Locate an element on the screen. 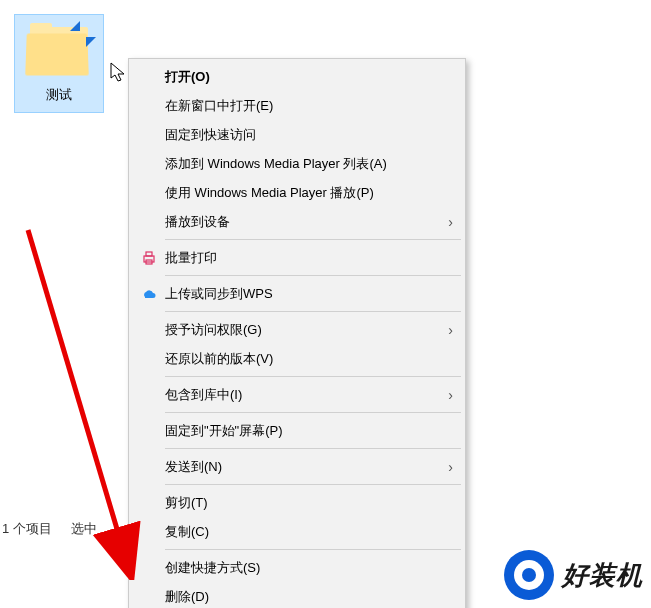 The height and width of the screenshot is (608, 651). menu-item-label: 固定到快速访问 is located at coordinates (307, 135).